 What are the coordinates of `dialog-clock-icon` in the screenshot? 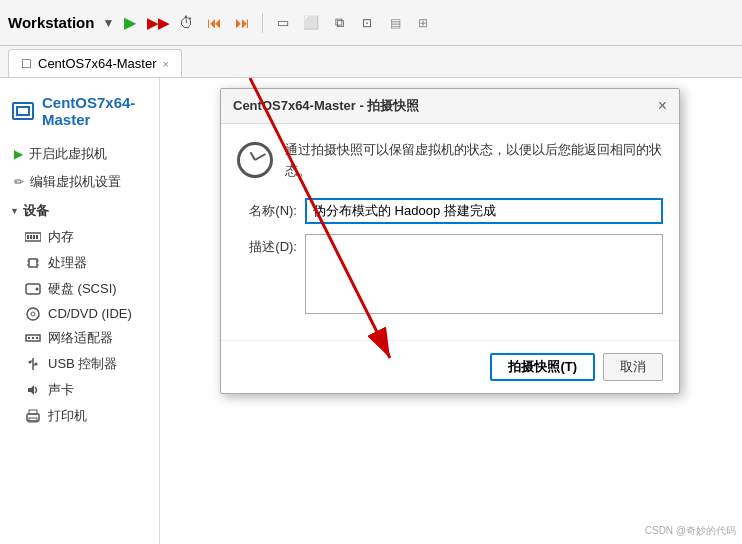 It's located at (255, 160).